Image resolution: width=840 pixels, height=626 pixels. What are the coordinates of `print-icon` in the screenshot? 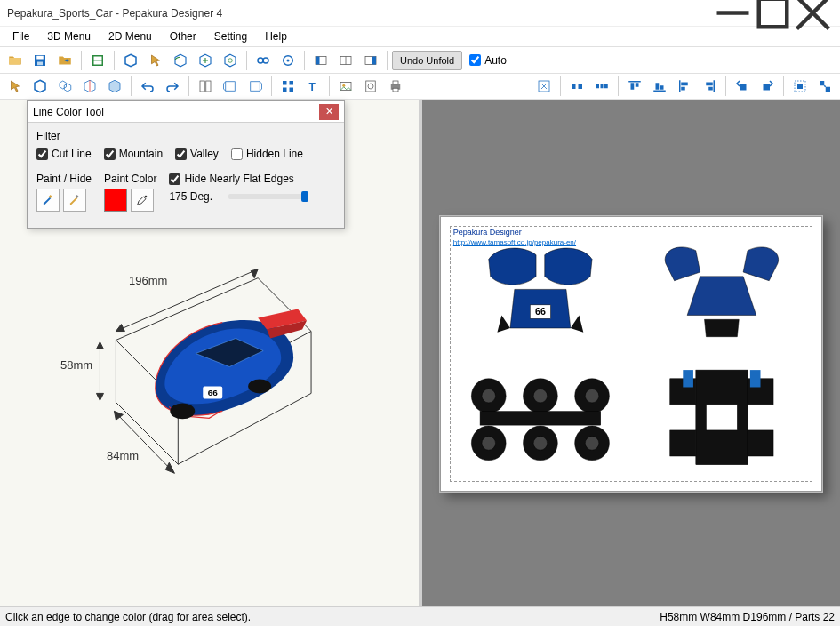 It's located at (396, 86).